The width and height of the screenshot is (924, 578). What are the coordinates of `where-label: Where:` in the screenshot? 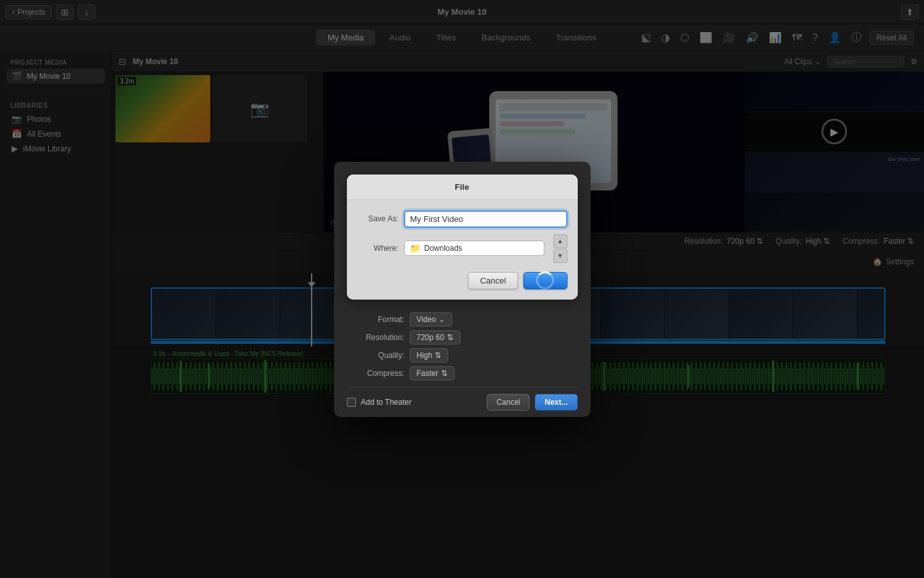 It's located at (378, 248).